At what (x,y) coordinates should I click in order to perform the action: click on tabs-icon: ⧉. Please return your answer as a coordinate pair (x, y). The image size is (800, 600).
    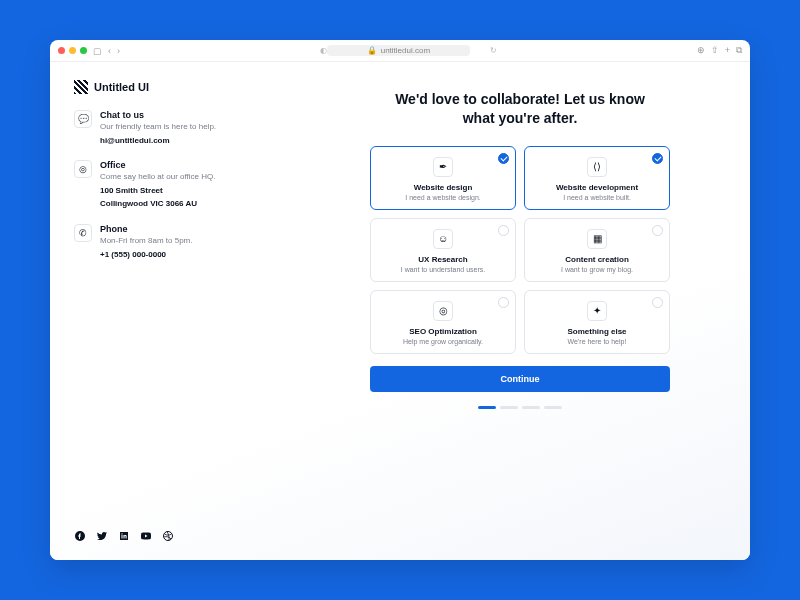
    Looking at the image, I should click on (739, 50).